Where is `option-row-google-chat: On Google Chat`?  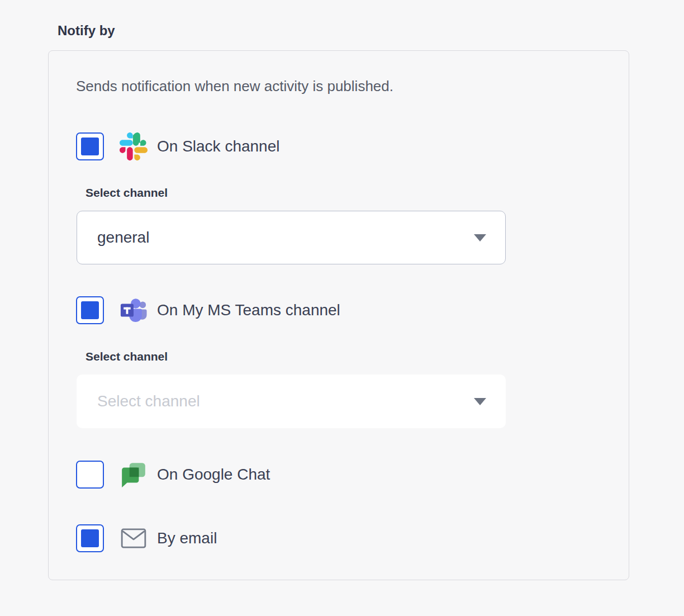
option-row-google-chat: On Google Chat is located at coordinates (352, 475).